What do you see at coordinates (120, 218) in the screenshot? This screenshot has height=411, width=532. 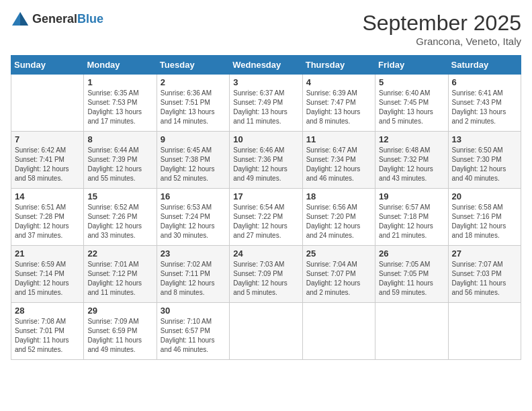 I see `calendar-cell: 15Sunrise: 6:52 AM Sunset: 7:26 PM Dayli…` at bounding box center [120, 218].